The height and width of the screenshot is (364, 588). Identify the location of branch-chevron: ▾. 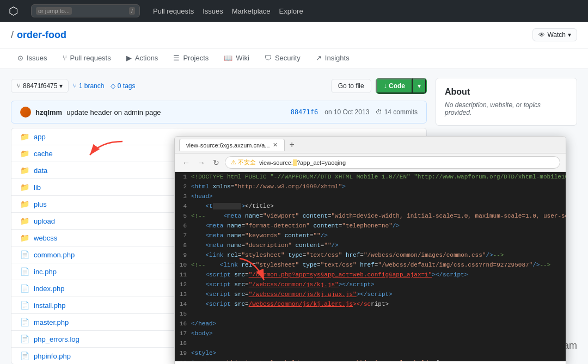
(61, 86).